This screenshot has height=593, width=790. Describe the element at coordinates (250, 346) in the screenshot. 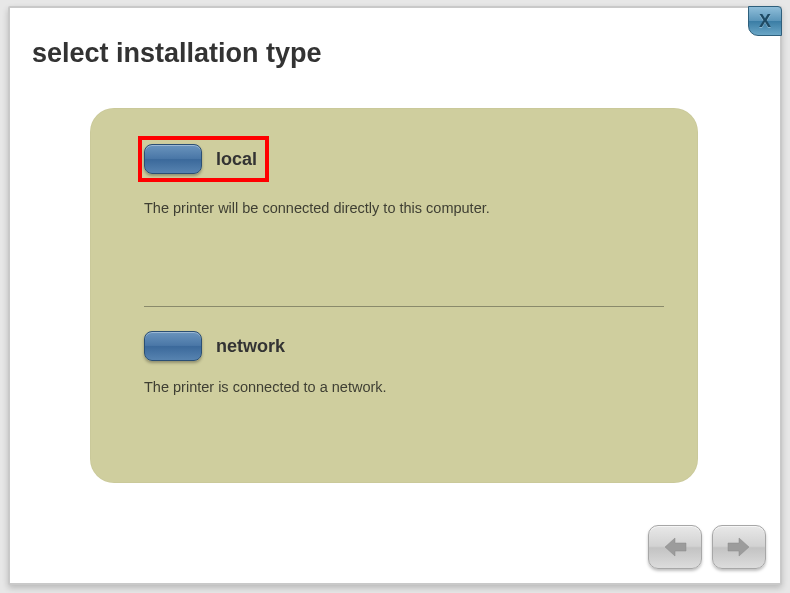

I see `option-network-label: network` at that location.